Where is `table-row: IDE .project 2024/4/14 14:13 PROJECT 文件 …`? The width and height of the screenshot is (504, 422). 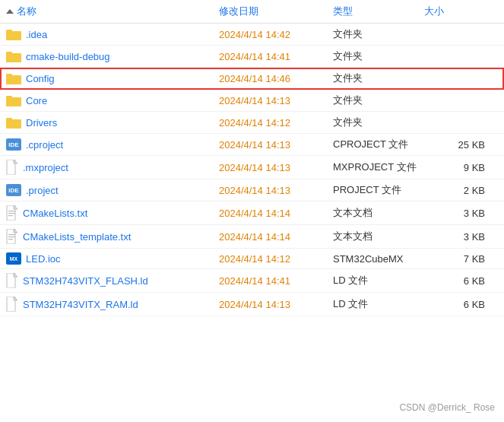
table-row: IDE .project 2024/4/14 14:13 PROJECT 文件 … is located at coordinates (252, 190).